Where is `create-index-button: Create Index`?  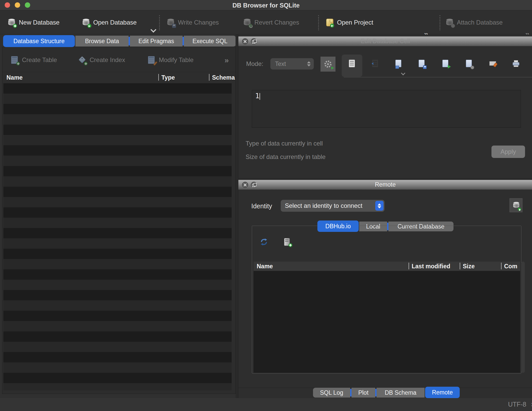
create-index-button: Create Index is located at coordinates (102, 60).